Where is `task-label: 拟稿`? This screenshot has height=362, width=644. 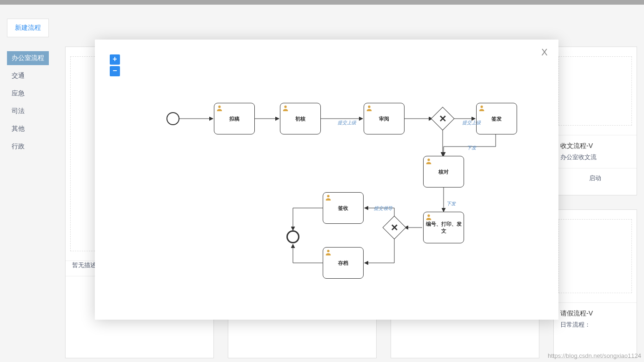
task-label: 拟稿 is located at coordinates (234, 119).